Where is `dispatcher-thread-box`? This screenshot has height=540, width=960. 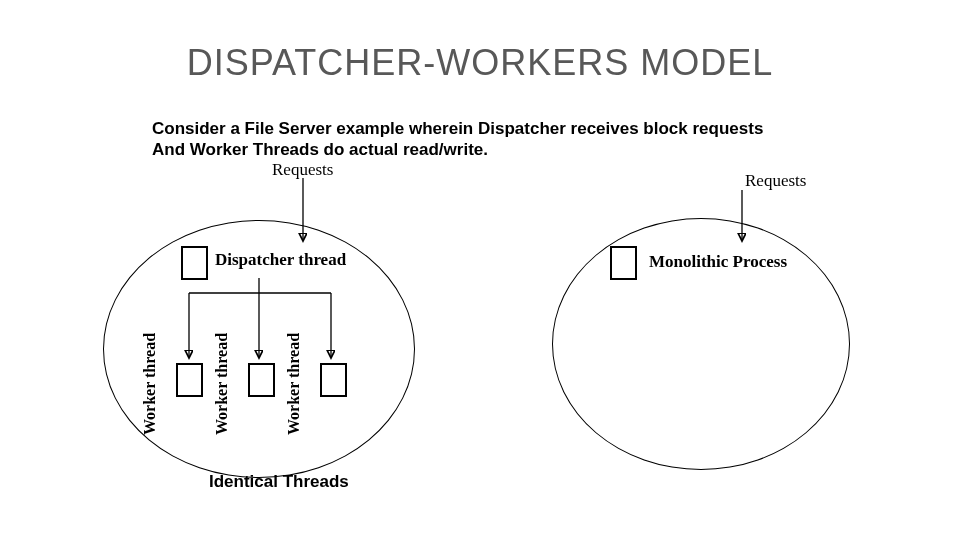 dispatcher-thread-box is located at coordinates (194, 263).